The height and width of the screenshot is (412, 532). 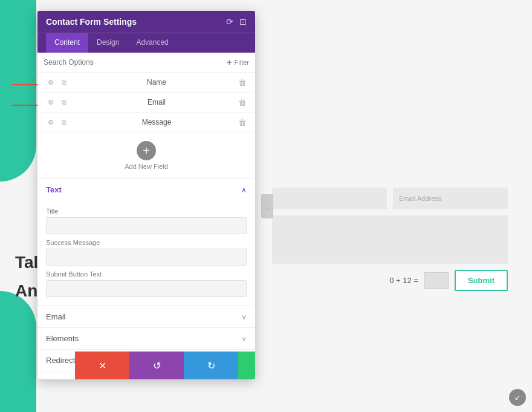 I want to click on tab-design: Design, so click(x=108, y=43).